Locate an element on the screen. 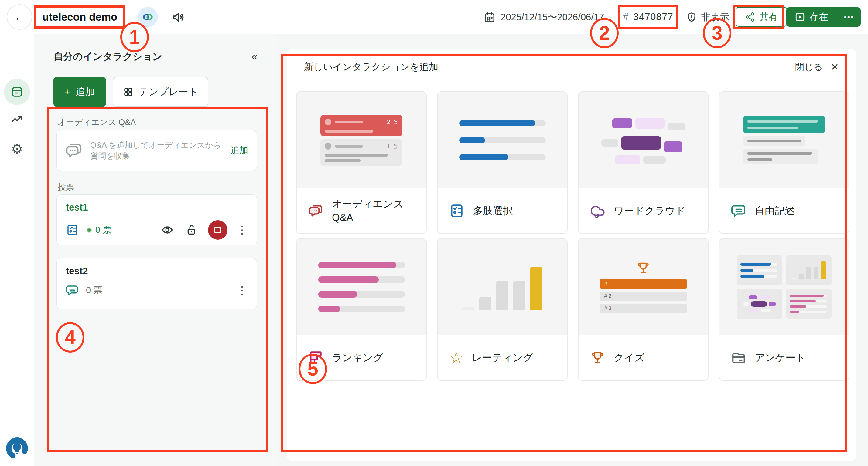 This screenshot has width=868, height=466. event-code: # 3470877 is located at coordinates (648, 17).